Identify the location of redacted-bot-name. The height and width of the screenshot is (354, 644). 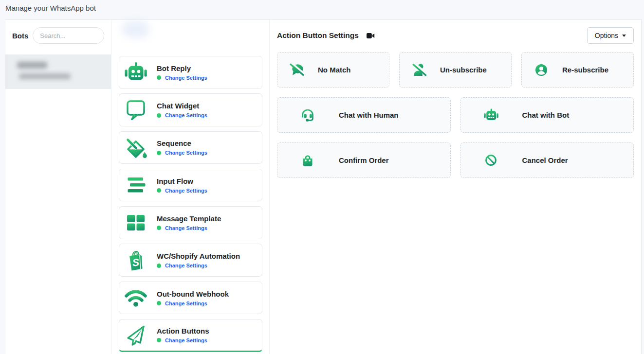
(32, 65).